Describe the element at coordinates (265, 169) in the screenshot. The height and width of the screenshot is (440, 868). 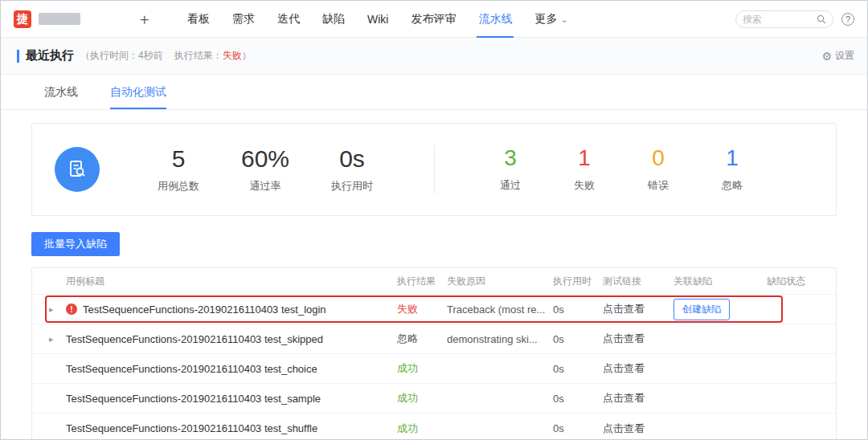
I see `stat-pass-rate: 60% 通过率` at that location.